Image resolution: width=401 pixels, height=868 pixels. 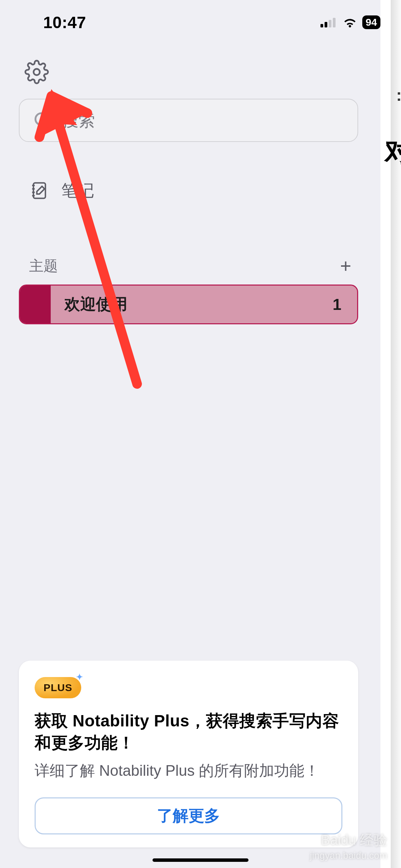 I want to click on home-indicator, so click(x=200, y=860).